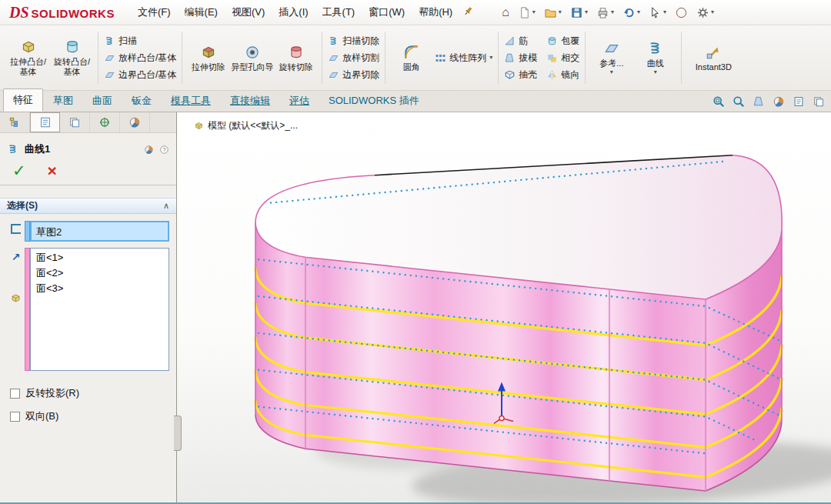 The height and width of the screenshot is (504, 831). Describe the element at coordinates (570, 42) in the screenshot. I see `wrap-label: 包覆` at that location.